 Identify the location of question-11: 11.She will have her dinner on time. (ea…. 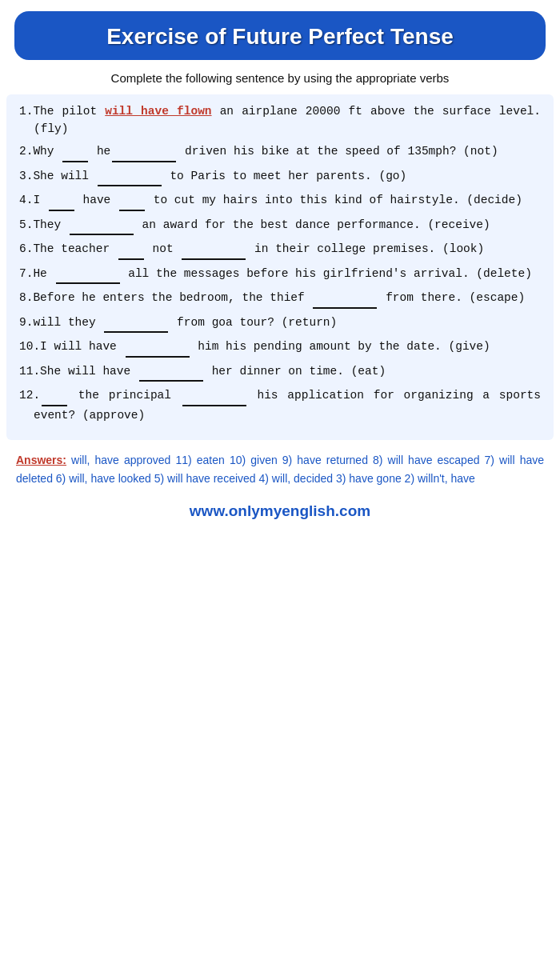
(280, 372).